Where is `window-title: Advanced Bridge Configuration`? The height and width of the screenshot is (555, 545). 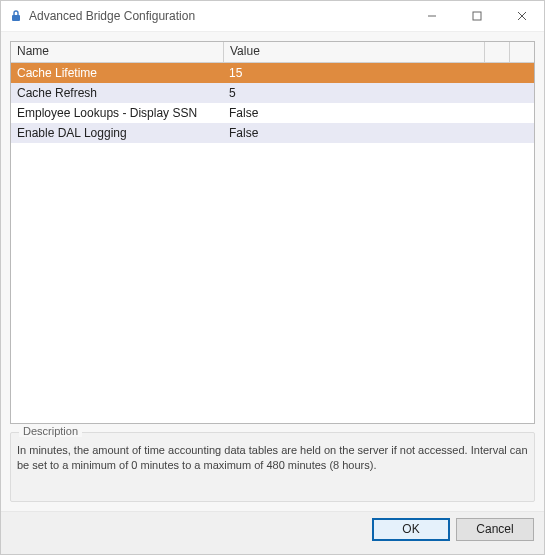 window-title: Advanced Bridge Configuration is located at coordinates (112, 16).